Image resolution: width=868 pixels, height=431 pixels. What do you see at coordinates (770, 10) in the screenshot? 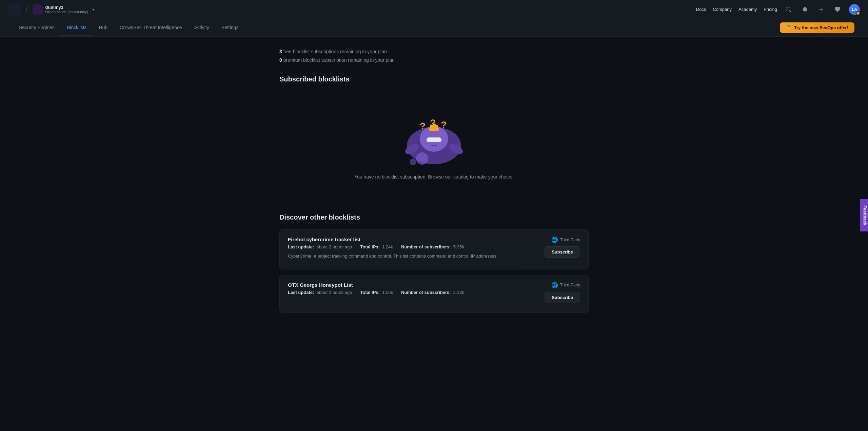
I see `pricing-link: Pricing` at bounding box center [770, 10].